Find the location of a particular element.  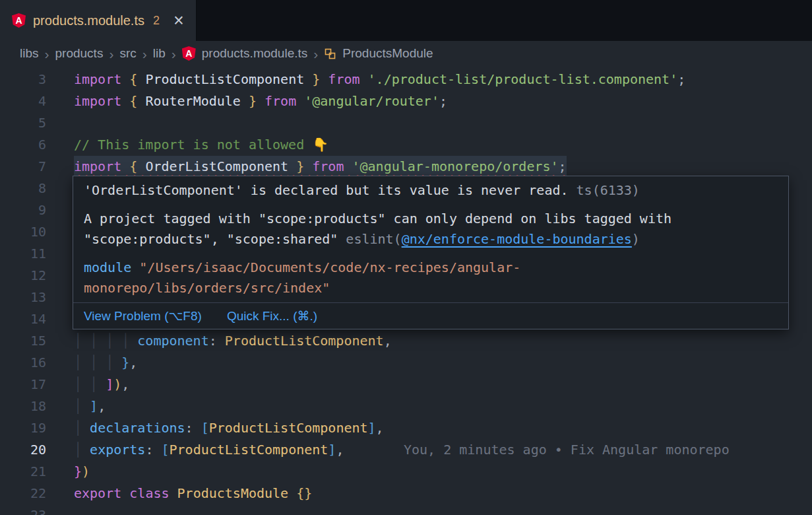

line-number: 12 is located at coordinates (23, 276).